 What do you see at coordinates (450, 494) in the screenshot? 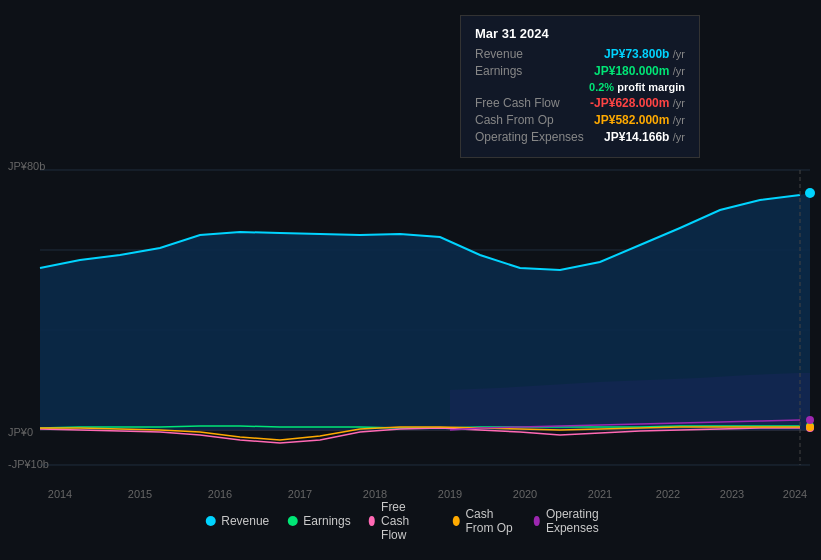
I see `x-label-2019: 2019` at bounding box center [450, 494].